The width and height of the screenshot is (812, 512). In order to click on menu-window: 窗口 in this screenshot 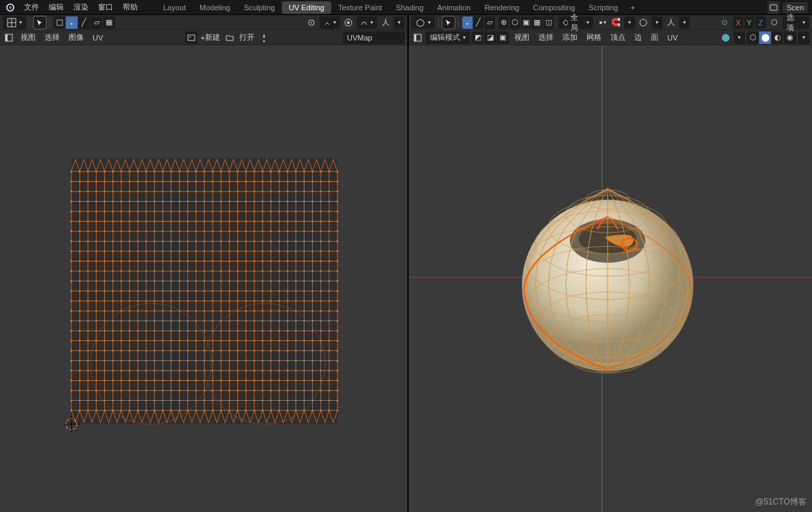, I will do `click(106, 7)`.